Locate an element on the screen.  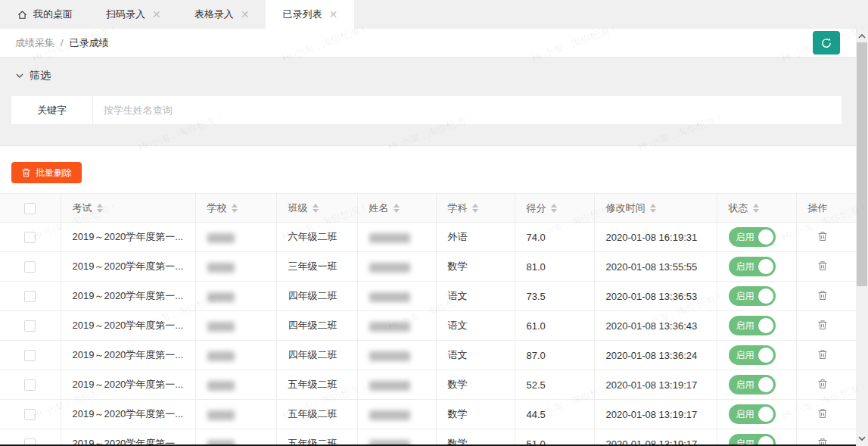
toggle-knob is located at coordinates (766, 267).